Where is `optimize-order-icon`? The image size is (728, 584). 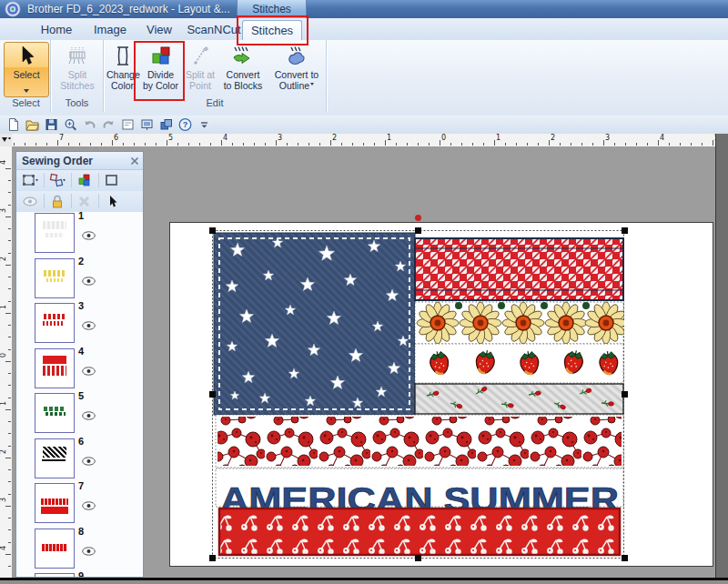 optimize-order-icon is located at coordinates (57, 180).